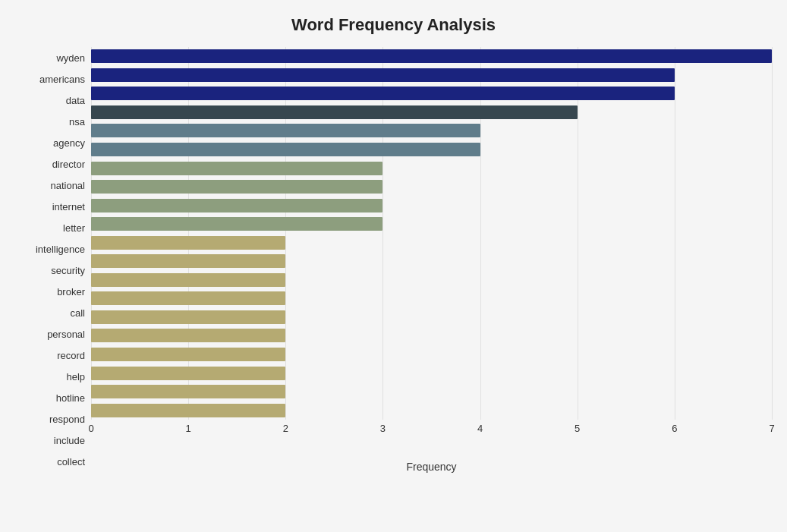 This screenshot has width=787, height=532. I want to click on y-label: hotline, so click(71, 398).